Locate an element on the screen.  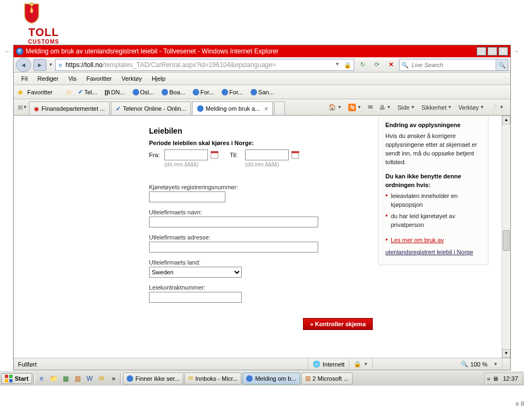
globe-icon: 🌐 is located at coordinates (317, 364).